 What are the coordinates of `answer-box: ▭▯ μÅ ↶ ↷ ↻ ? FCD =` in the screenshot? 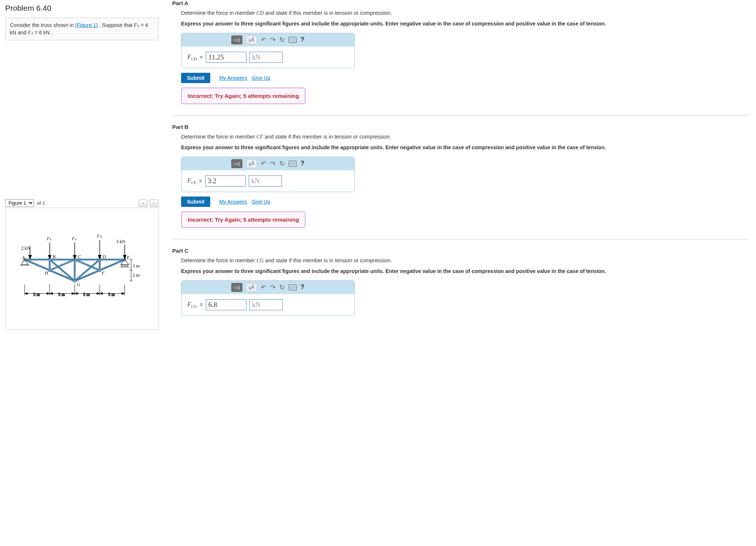 It's located at (268, 51).